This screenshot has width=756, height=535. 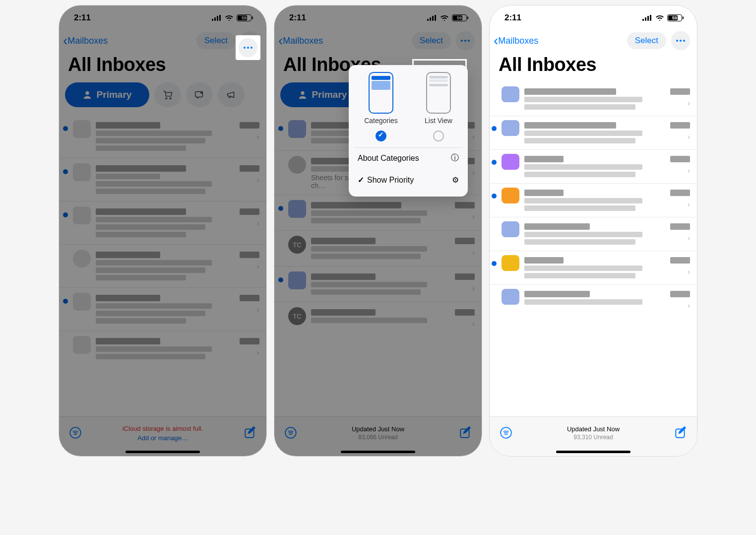 What do you see at coordinates (163, 434) in the screenshot?
I see `bottom-status: iCloud storage is almost full.Add or man…` at bounding box center [163, 434].